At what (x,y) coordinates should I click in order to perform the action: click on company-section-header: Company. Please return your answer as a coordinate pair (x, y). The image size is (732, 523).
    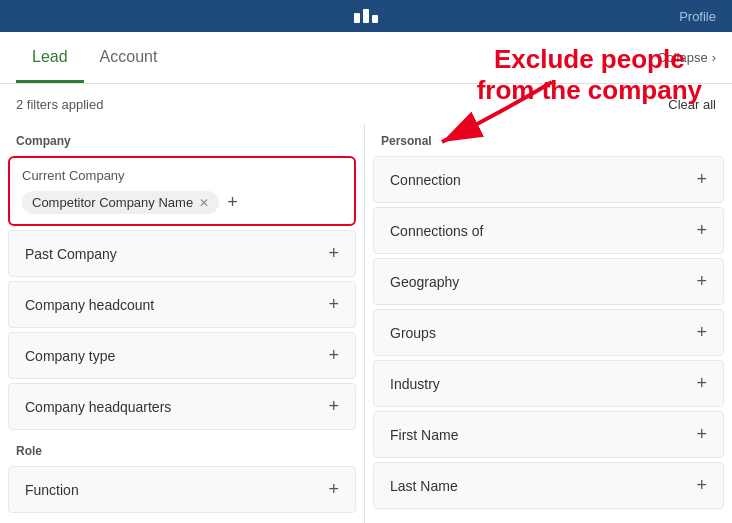
    Looking at the image, I should click on (182, 138).